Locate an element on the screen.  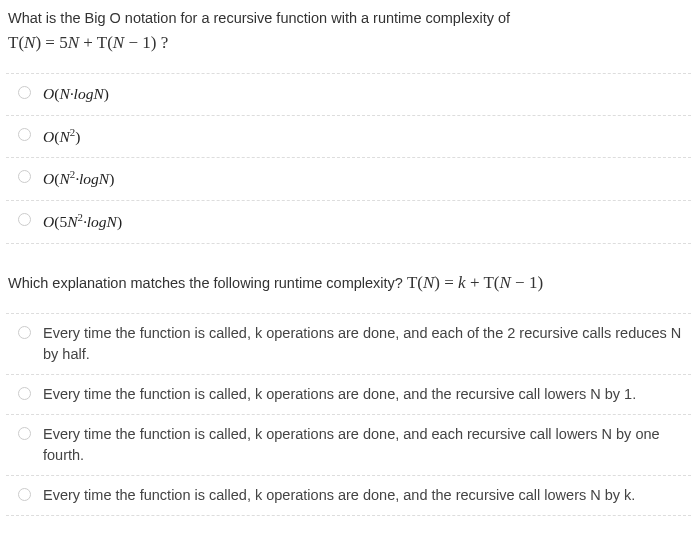
q2-option-1-label: Every time the function is called, k ope… is located at coordinates (367, 394).